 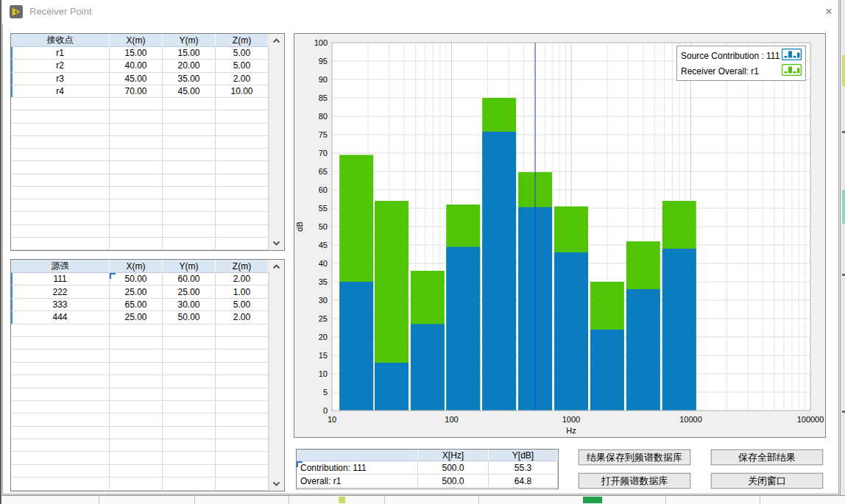 What do you see at coordinates (60, 91) in the screenshot?
I see `table-cell: r4` at bounding box center [60, 91].